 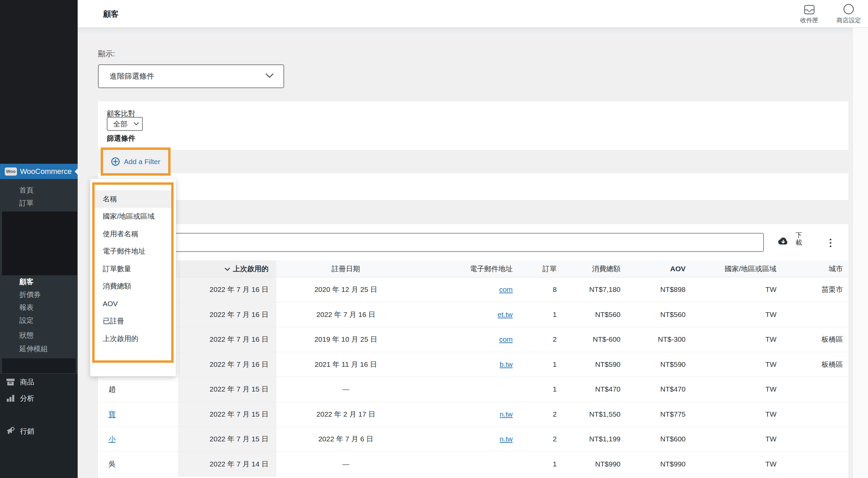 What do you see at coordinates (848, 20) in the screenshot?
I see `store-setup-label: 商店設定` at bounding box center [848, 20].